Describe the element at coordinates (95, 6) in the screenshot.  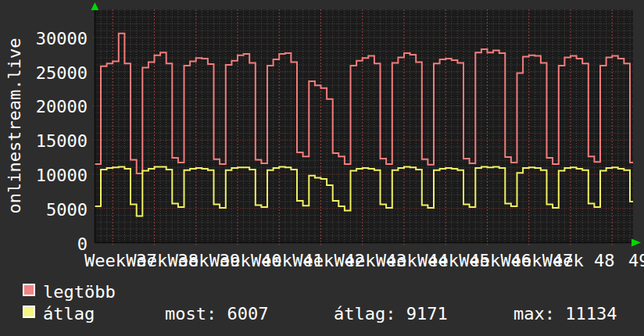
I see `y-axis-arrow-up-icon` at that location.